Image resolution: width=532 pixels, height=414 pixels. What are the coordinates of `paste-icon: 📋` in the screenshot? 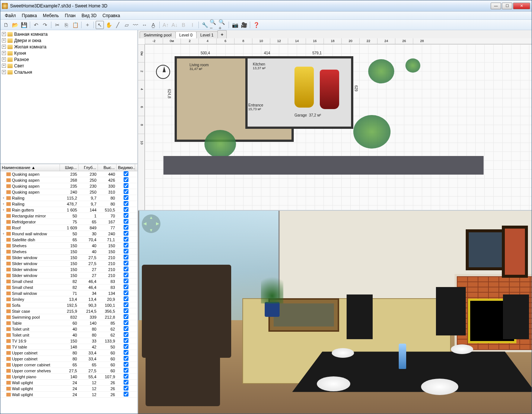 It's located at (75, 25).